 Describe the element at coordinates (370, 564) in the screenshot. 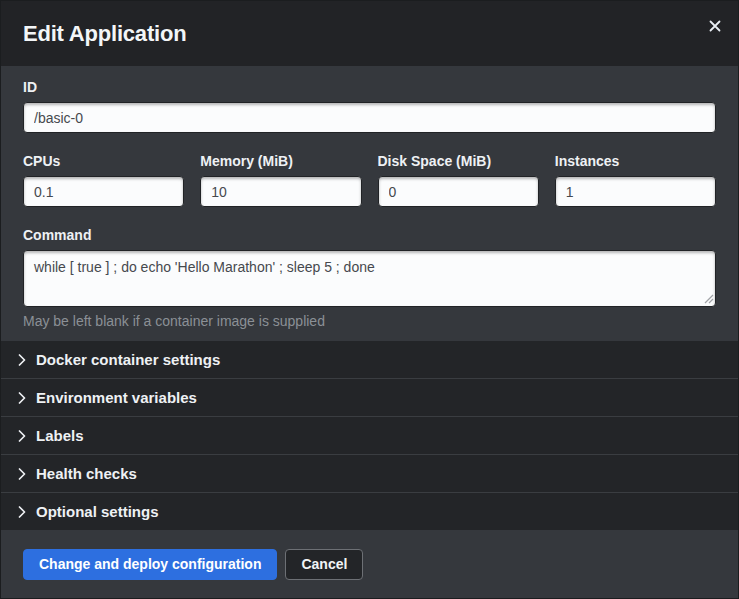

I see `modal-footer: Change and deploy configuration Cancel` at that location.